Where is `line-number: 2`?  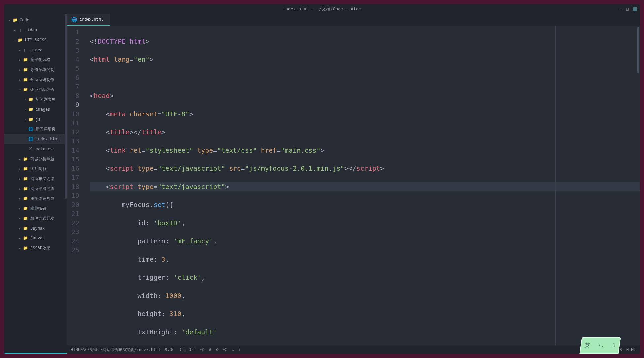
line-number: 2 is located at coordinates (76, 42).